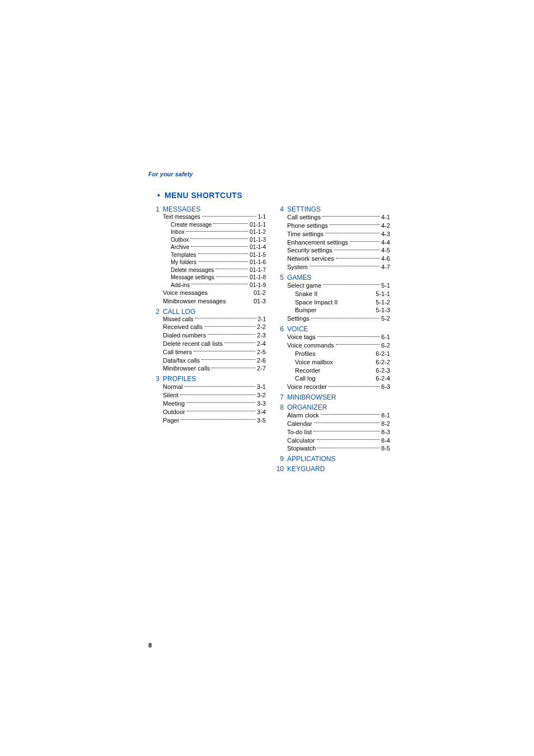 The width and height of the screenshot is (534, 756). What do you see at coordinates (308, 370) in the screenshot?
I see `toc-label: Recorder` at bounding box center [308, 370].